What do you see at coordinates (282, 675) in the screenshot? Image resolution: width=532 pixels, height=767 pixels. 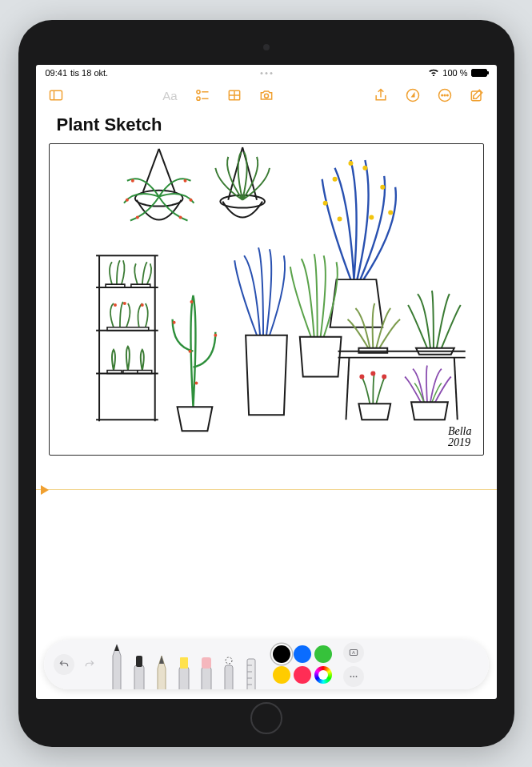 I see `color-swatch-yellow` at bounding box center [282, 675].